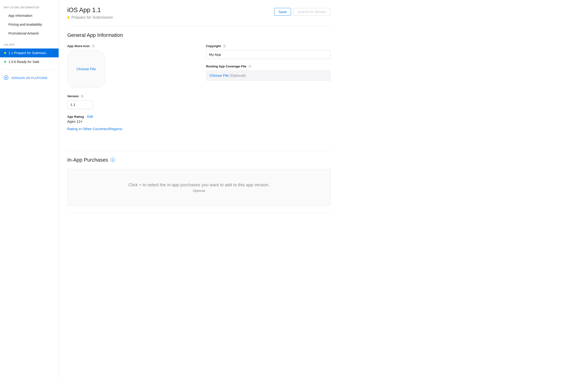  I want to click on sidebar-item-pricing: Pricing and Availability, so click(29, 24).